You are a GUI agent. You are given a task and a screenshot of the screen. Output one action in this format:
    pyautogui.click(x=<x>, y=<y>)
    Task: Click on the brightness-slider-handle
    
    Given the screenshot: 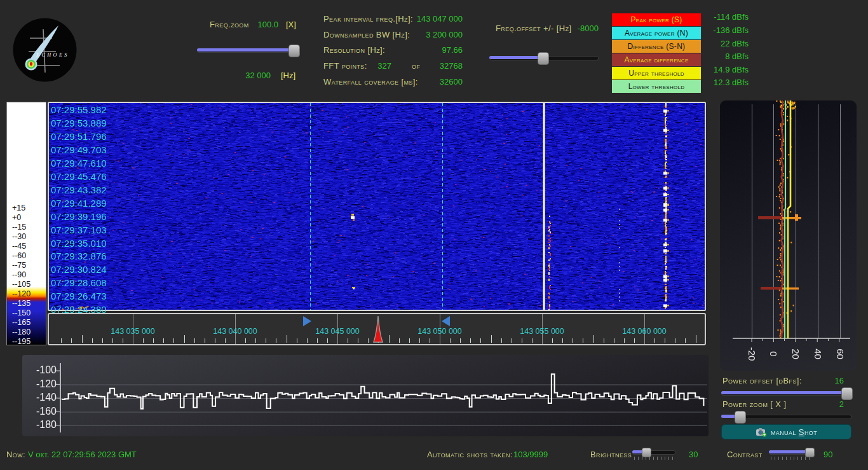 What is the action you would take?
    pyautogui.click(x=647, y=453)
    